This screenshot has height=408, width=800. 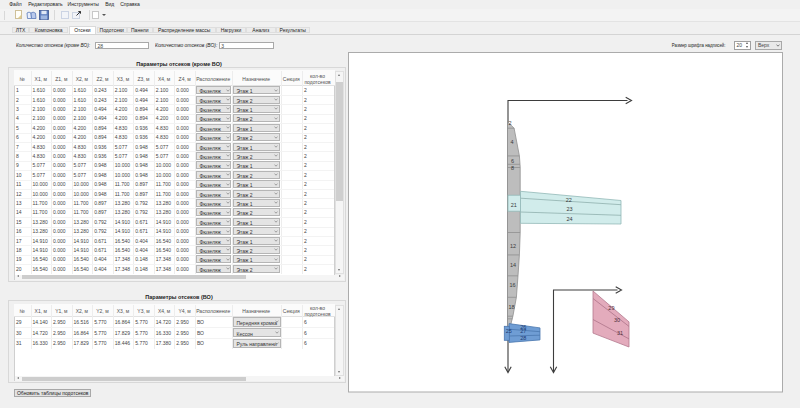 I want to click on svg-text: 22, so click(x=569, y=200).